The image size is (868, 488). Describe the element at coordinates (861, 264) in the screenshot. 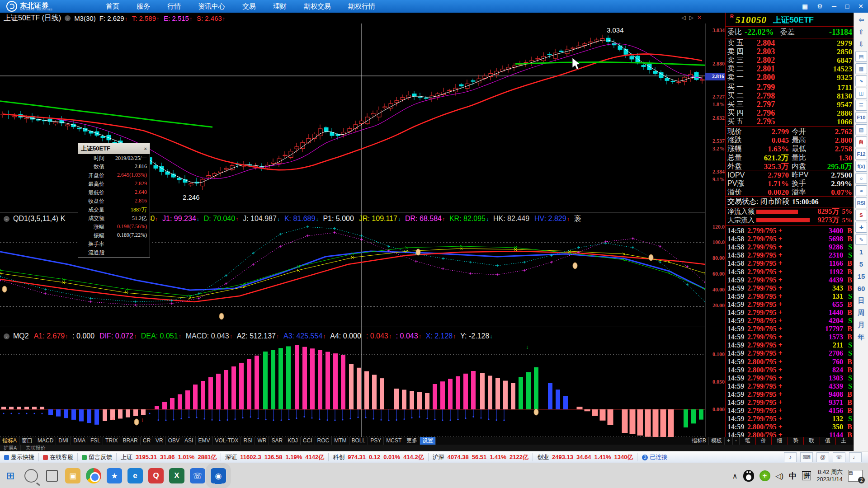

I see `toolbar-icon-button: 5` at that location.